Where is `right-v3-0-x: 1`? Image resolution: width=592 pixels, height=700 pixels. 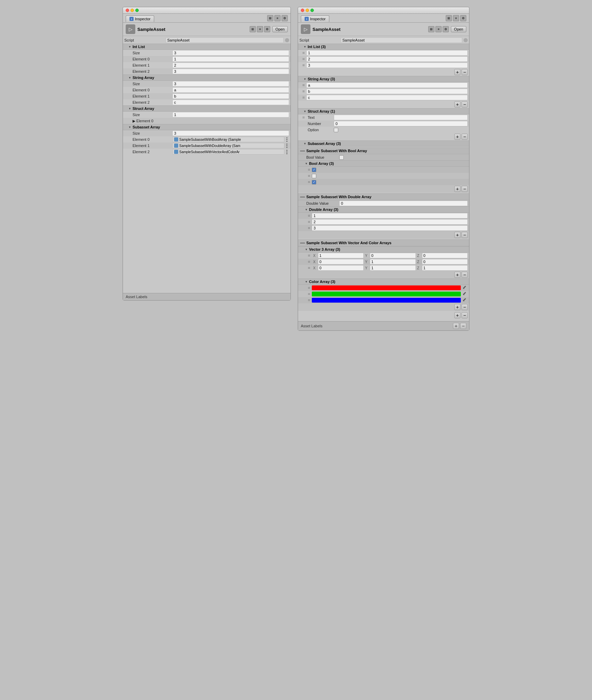
right-v3-0-x: 1 is located at coordinates (341, 256).